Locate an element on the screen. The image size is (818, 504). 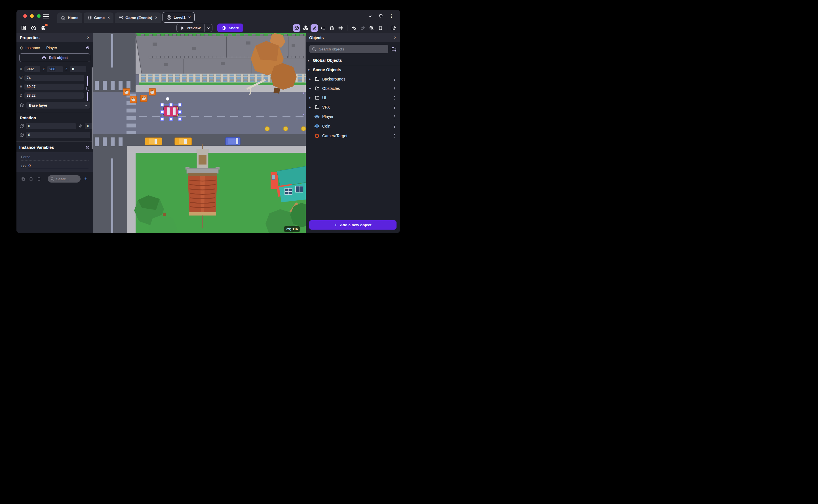
instances-list-icon is located at coordinates (323, 28).